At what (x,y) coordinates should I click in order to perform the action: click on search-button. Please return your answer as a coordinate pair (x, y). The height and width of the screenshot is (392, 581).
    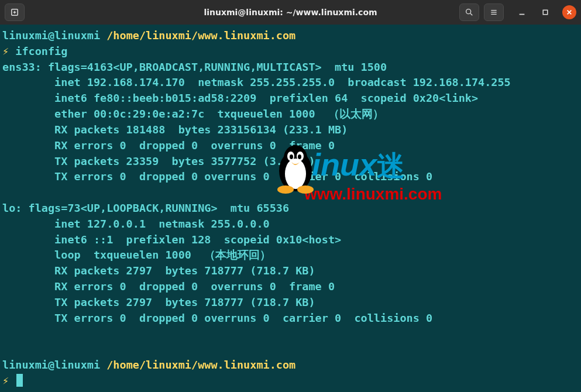
    Looking at the image, I should click on (469, 12).